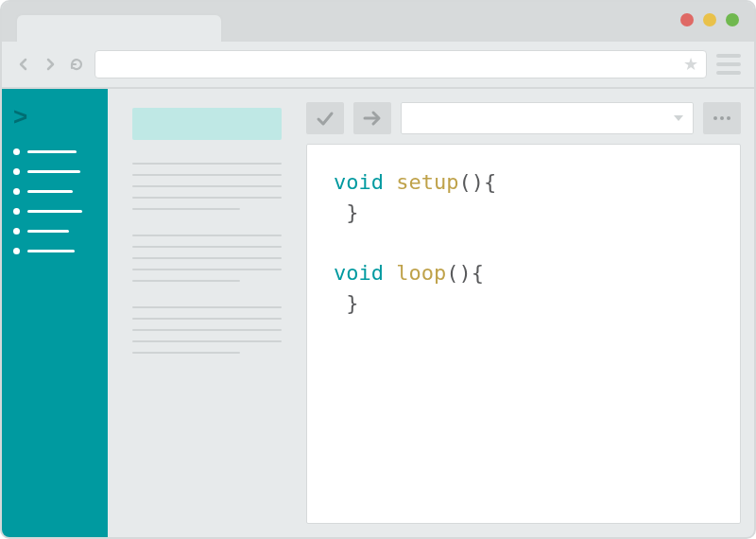 This screenshot has width=756, height=539. What do you see at coordinates (547, 118) in the screenshot?
I see `board-select` at bounding box center [547, 118].